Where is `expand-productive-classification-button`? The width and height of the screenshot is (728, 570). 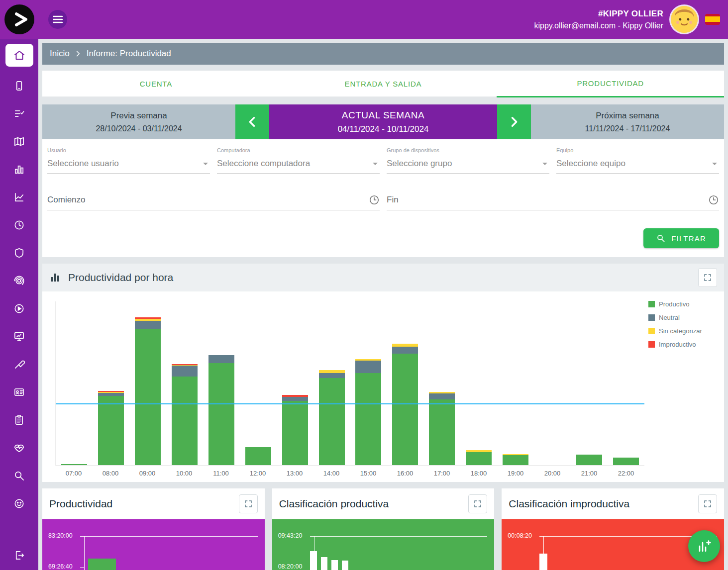
expand-productive-classification-button is located at coordinates (478, 504).